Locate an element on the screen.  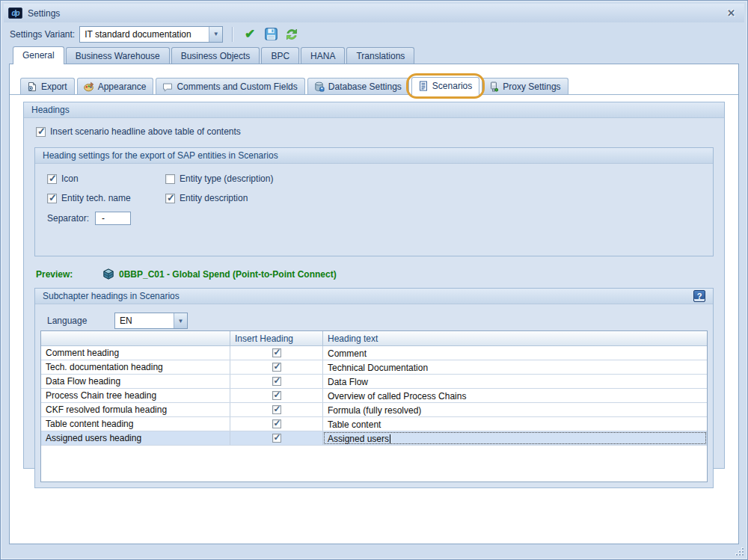
entity-description-option: Entity description is located at coordinates (439, 198).